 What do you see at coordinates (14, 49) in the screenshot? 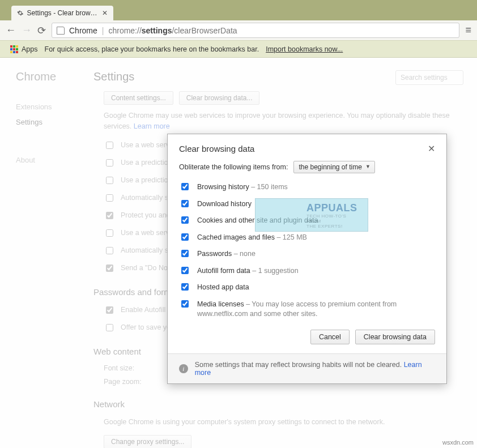
I see `apps-icon` at bounding box center [14, 49].